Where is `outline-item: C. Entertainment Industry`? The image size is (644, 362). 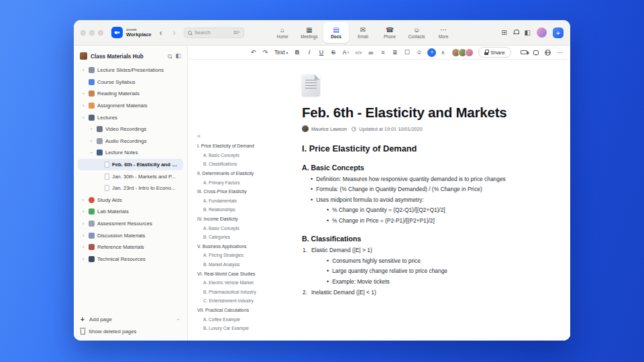
outline-item: C. Entertainment Industry is located at coordinates (231, 301).